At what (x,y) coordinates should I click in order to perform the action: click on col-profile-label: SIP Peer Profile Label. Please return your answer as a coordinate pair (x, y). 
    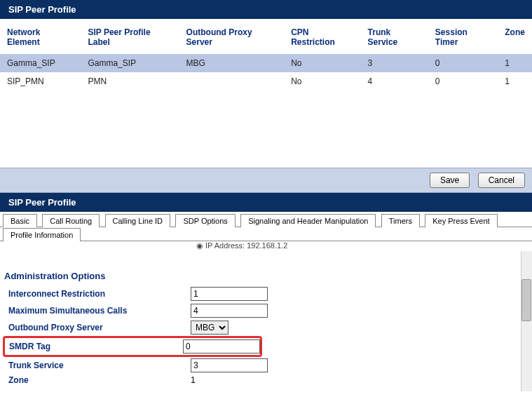
    Looking at the image, I should click on (130, 38).